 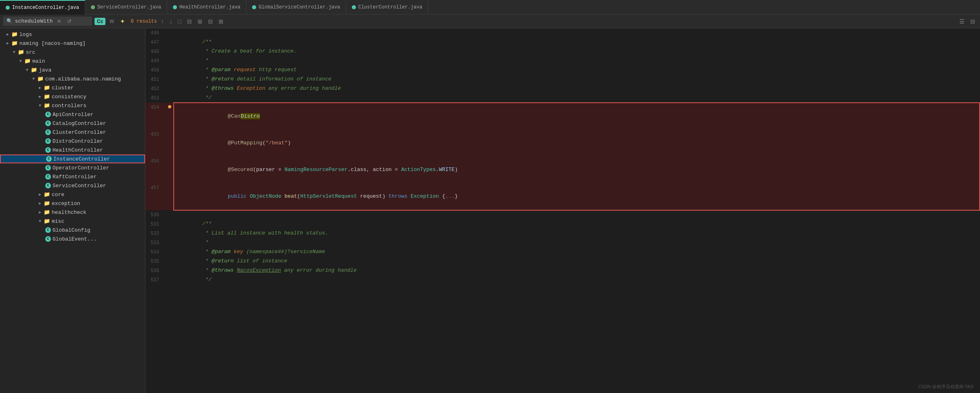 I want to click on table-row: 448 * Create a beat for instance., so click(x=562, y=52).